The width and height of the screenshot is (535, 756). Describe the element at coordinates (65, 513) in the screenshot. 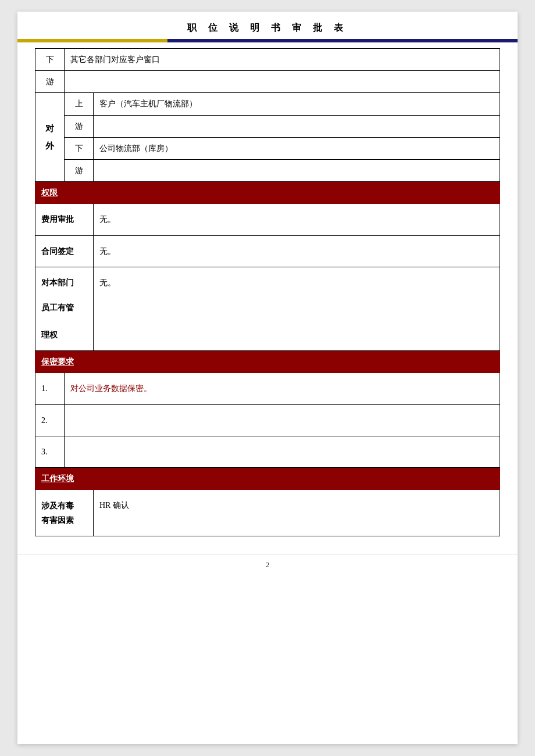

I see `hazard-label: 涉及有毒 有害因素` at that location.